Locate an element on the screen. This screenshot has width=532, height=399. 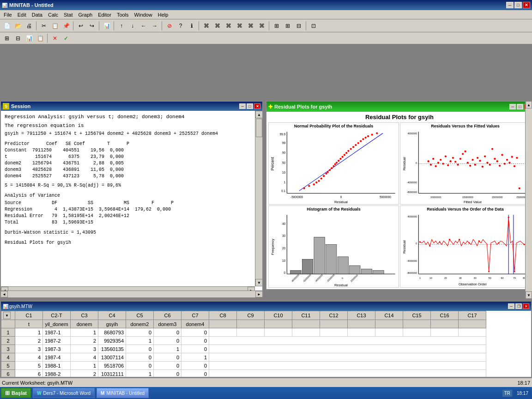
info-icon: ℹ is located at coordinates (192, 26).